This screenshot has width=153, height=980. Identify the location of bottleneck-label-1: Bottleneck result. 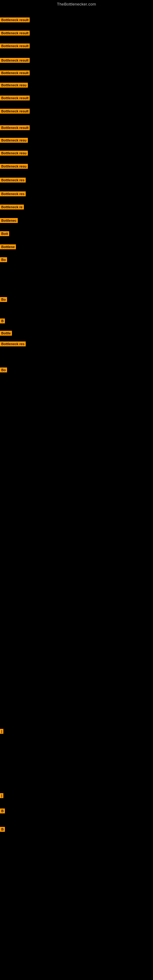
(15, 33).